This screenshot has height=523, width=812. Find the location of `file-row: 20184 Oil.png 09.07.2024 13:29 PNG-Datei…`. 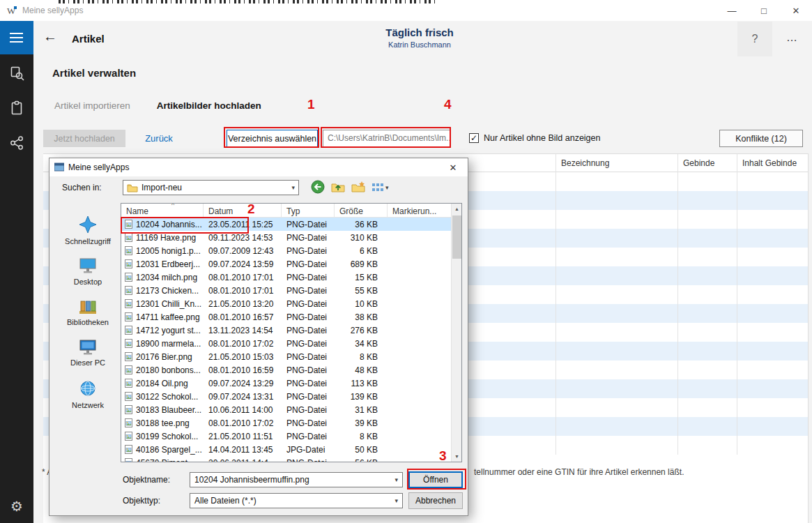

file-row: 20184 Oil.png 09.07.2024 13:29 PNG-Datei… is located at coordinates (286, 384).